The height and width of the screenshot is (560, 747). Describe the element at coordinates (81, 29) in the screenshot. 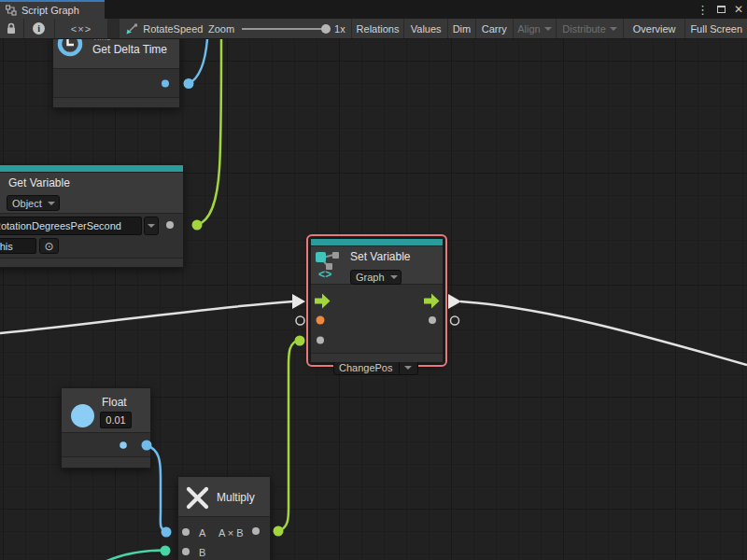

I see `code-icon: <×>` at that location.